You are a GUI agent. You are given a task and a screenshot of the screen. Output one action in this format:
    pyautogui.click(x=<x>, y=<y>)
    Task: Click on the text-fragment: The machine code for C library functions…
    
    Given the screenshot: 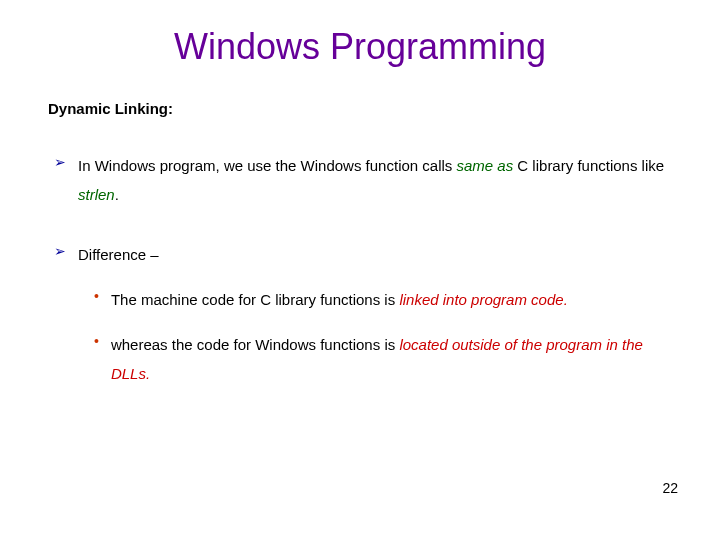 What is the action you would take?
    pyautogui.click(x=255, y=300)
    